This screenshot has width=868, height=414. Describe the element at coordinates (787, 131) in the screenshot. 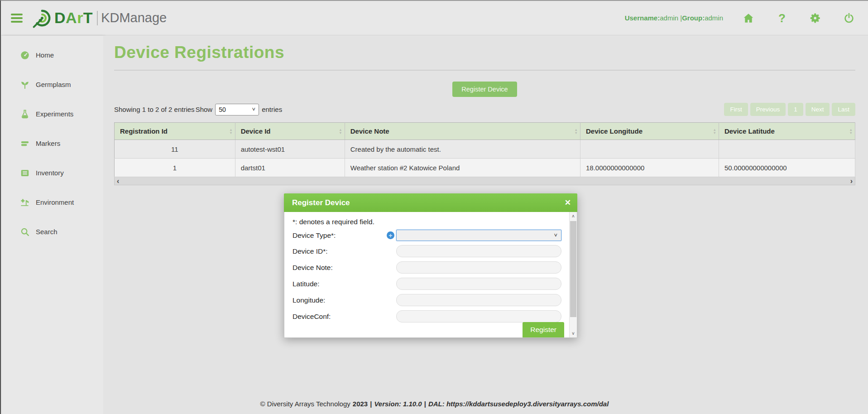

I see `column-header-device-latitude: Device Latitude▲▼` at that location.